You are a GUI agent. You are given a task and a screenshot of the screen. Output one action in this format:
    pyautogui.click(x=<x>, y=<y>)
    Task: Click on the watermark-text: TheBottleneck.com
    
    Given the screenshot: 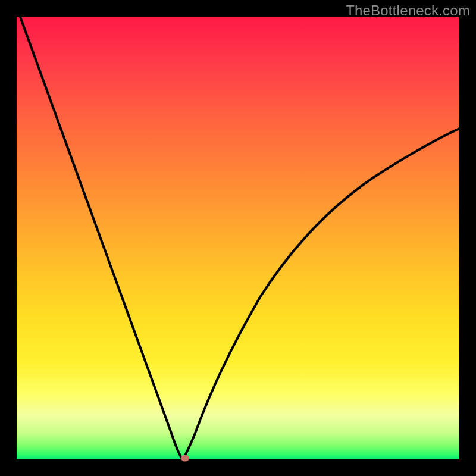 What is the action you would take?
    pyautogui.click(x=408, y=11)
    